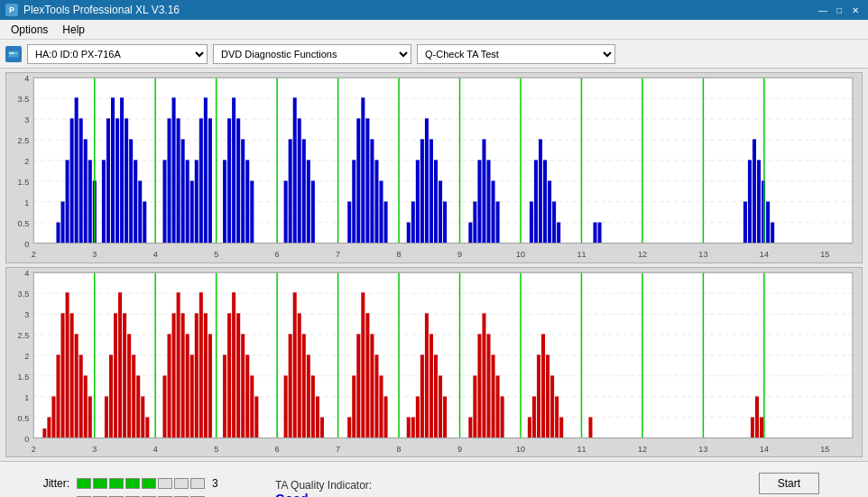 This screenshot has width=868, height=497. I want to click on svg-text: 3, so click(27, 120).